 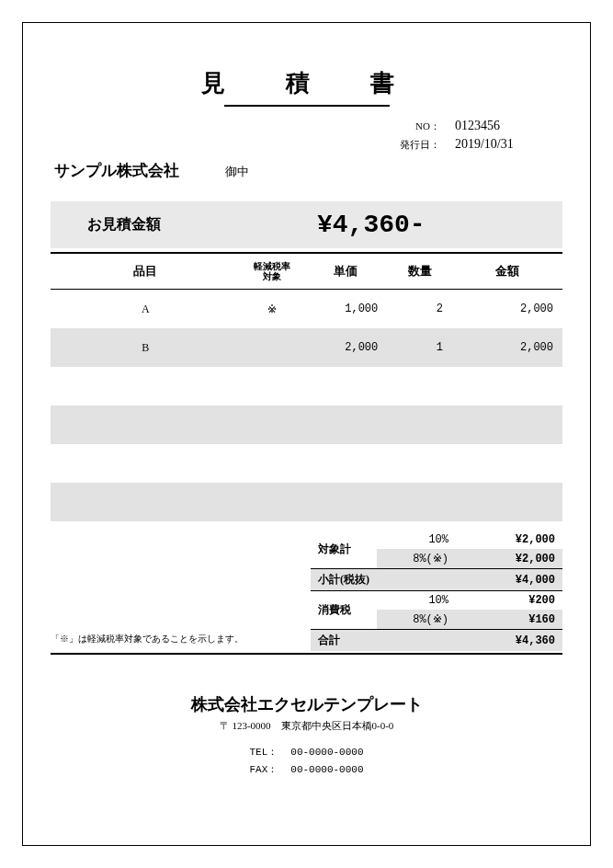 I want to click on ex-subtotal-label: 小計(税抜), so click(x=344, y=580).